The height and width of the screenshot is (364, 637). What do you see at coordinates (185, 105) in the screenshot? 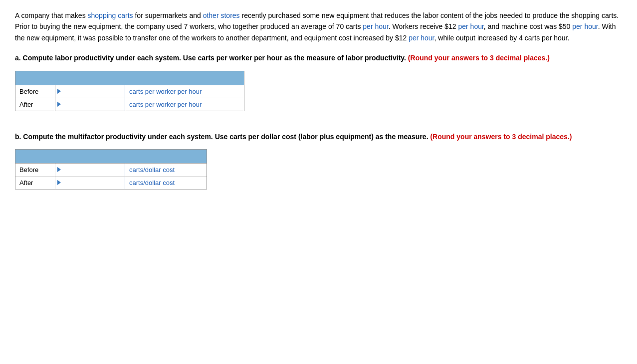
I see `after-unit: carts per worker per hour` at bounding box center [185, 105].